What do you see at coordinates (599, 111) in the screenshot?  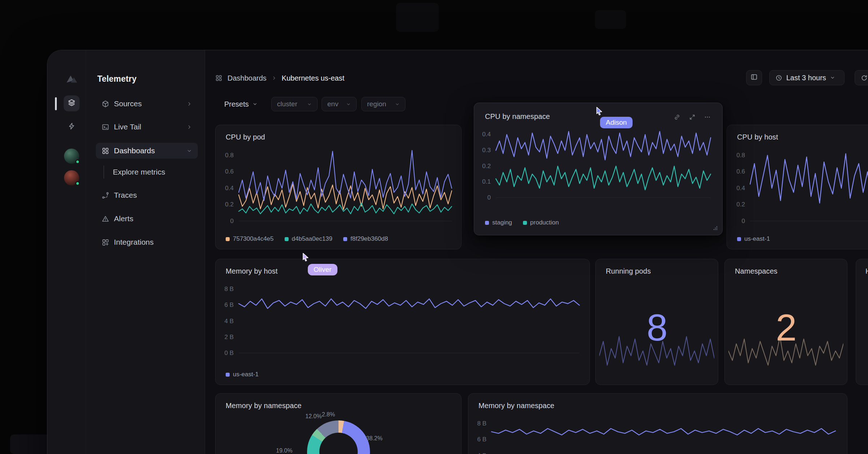 I see `cursor-arrow-icon` at bounding box center [599, 111].